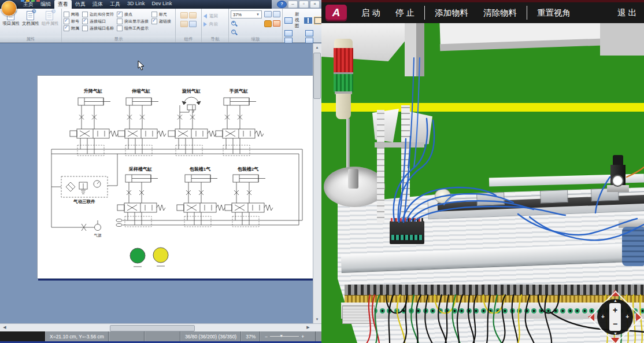 This screenshot has width=644, height=343. Describe the element at coordinates (317, 47) in the screenshot. I see `scroll-up-icon: ▲` at that location.